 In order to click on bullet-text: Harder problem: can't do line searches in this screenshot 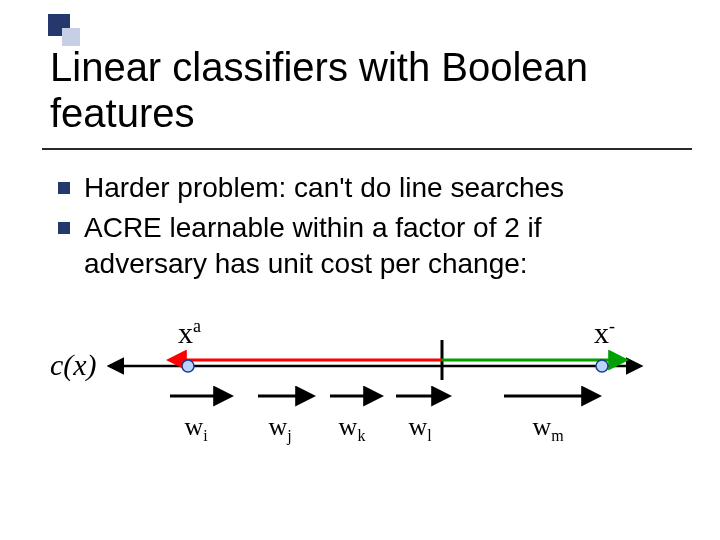, I will do `click(376, 188)`.